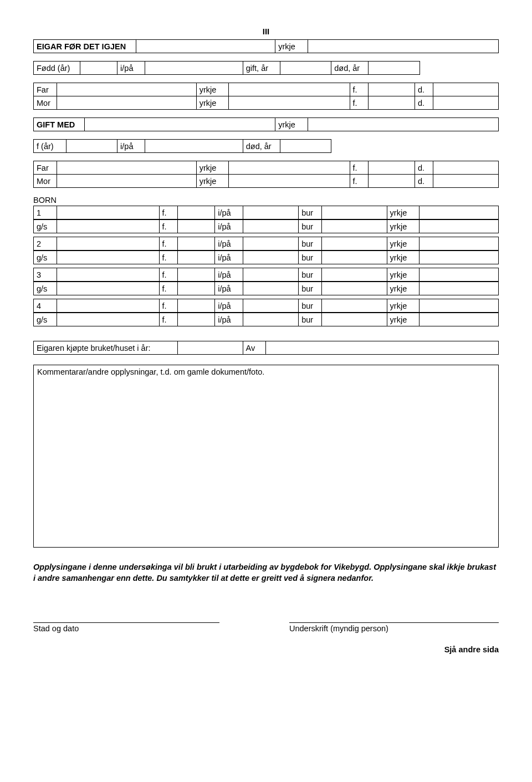 The height and width of the screenshot is (782, 532). I want to click on spouse-far-field, so click(91, 146).